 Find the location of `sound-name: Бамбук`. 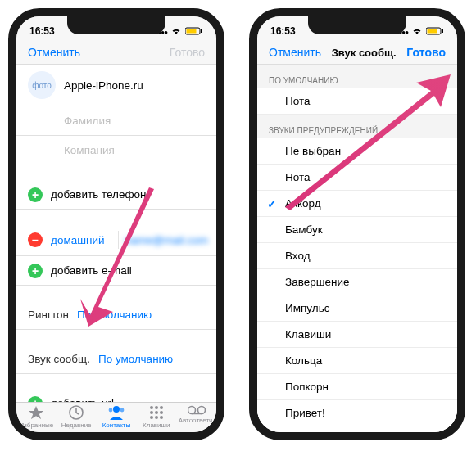

sound-name: Бамбук is located at coordinates (304, 229).